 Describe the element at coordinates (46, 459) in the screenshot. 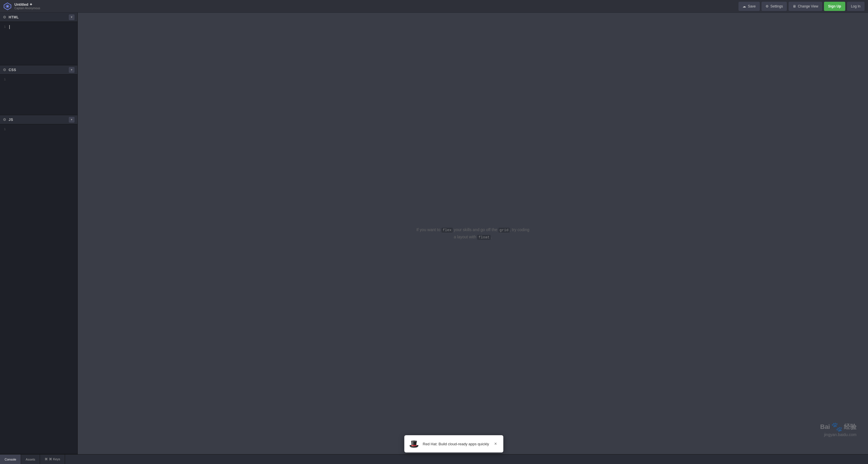

I see `keyboard-icon: ⌘` at that location.